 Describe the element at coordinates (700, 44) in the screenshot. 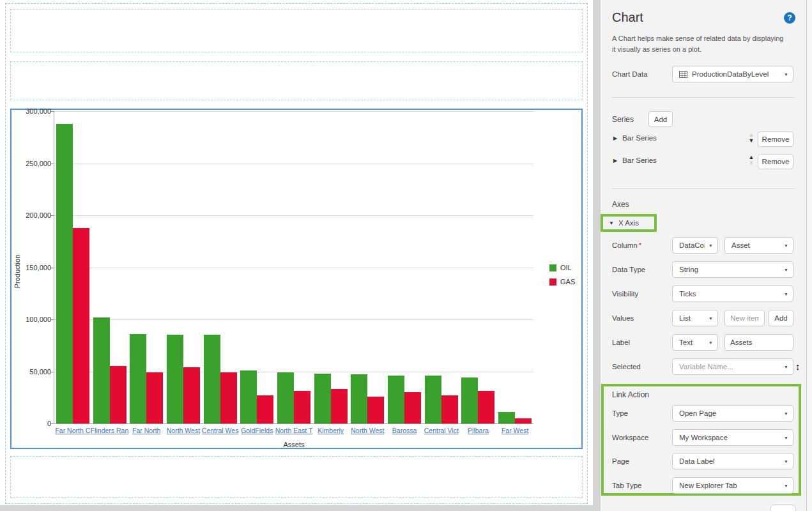

I see `panel-description: A Chart helps make sense of related data…` at that location.